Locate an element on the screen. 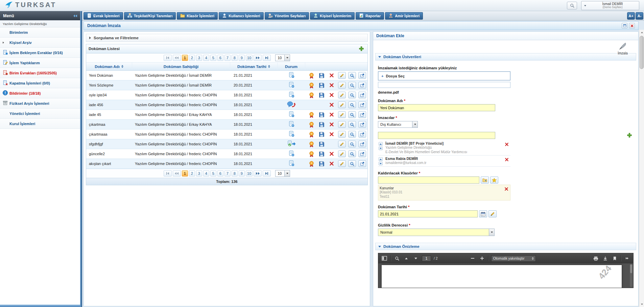 Image resolution: width=644 pixels, height=307 pixels. metadata-section-toggle: Doküman Üstverileri is located at coordinates (506, 57).